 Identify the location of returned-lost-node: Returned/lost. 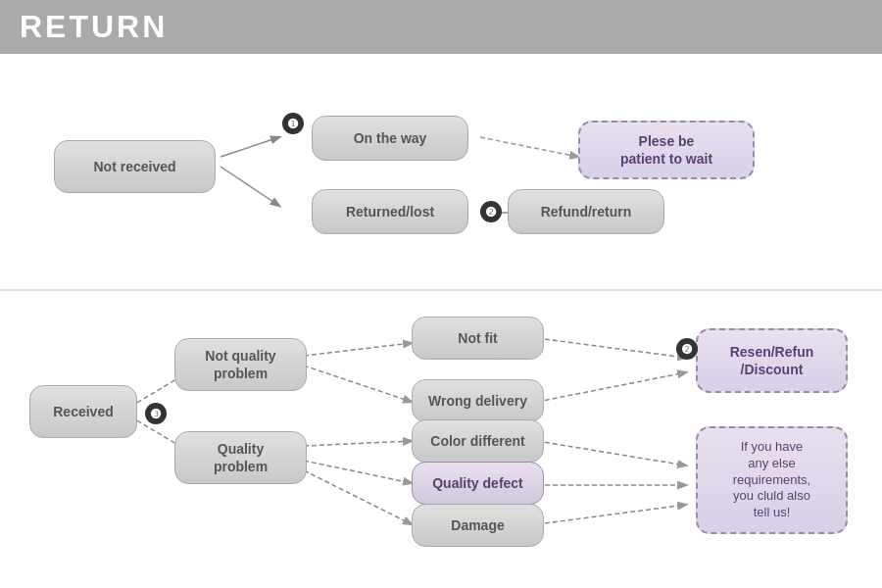
(390, 212).